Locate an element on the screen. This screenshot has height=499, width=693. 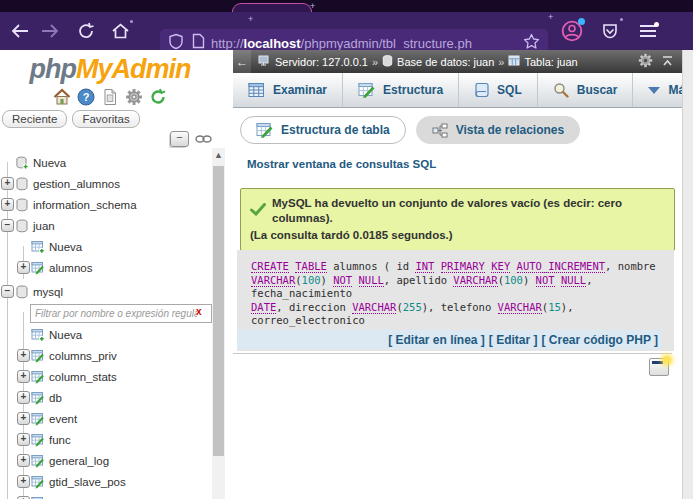
tree-item-label: column_stats is located at coordinates (83, 377).